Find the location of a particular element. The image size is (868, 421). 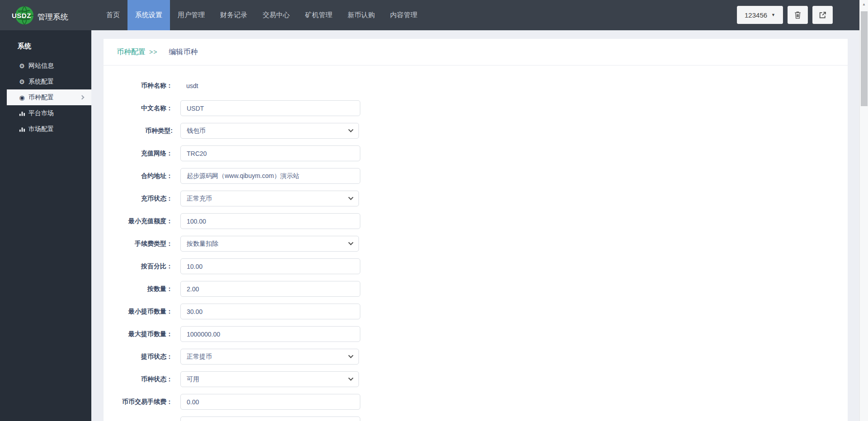

caret-down-icon: ▼ is located at coordinates (773, 15).